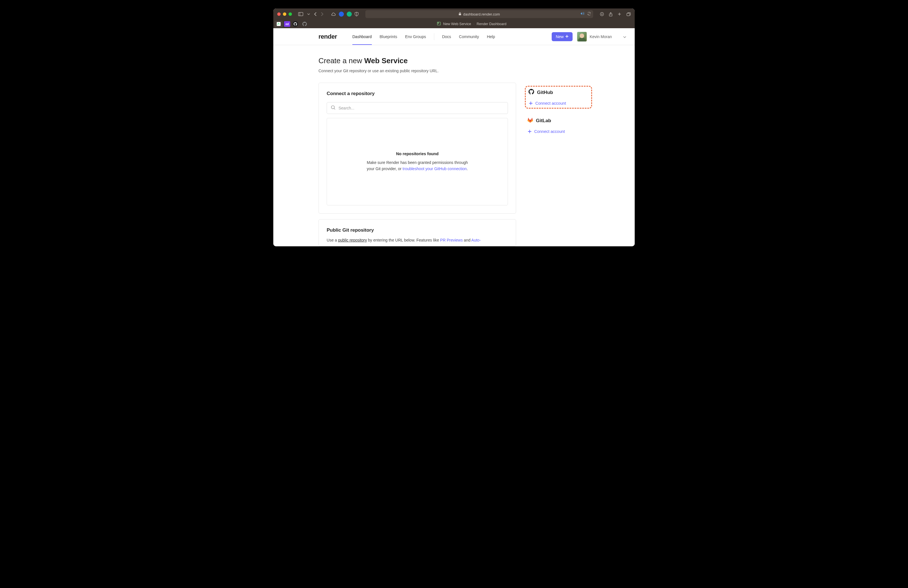  Describe the element at coordinates (454, 24) in the screenshot. I see `tab-strip: ed New Web Service · Render Dashboard` at that location.